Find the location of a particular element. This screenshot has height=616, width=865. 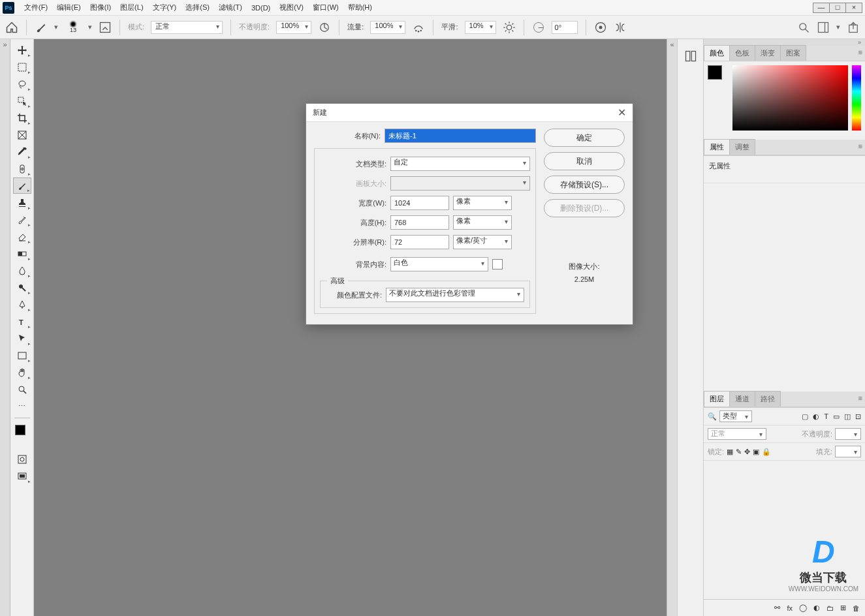

frame-tool is located at coordinates (22, 134).